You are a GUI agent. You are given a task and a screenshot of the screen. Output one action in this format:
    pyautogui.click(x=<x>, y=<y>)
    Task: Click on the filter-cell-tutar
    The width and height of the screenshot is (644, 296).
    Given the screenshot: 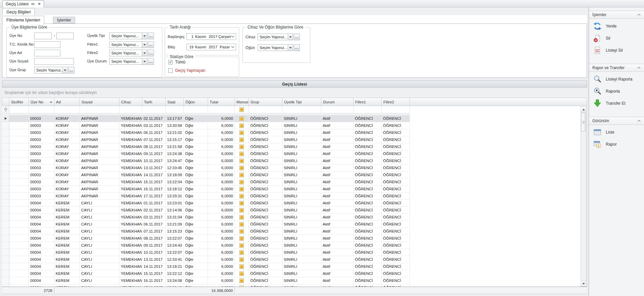 What is the action you would take?
    pyautogui.click(x=221, y=110)
    